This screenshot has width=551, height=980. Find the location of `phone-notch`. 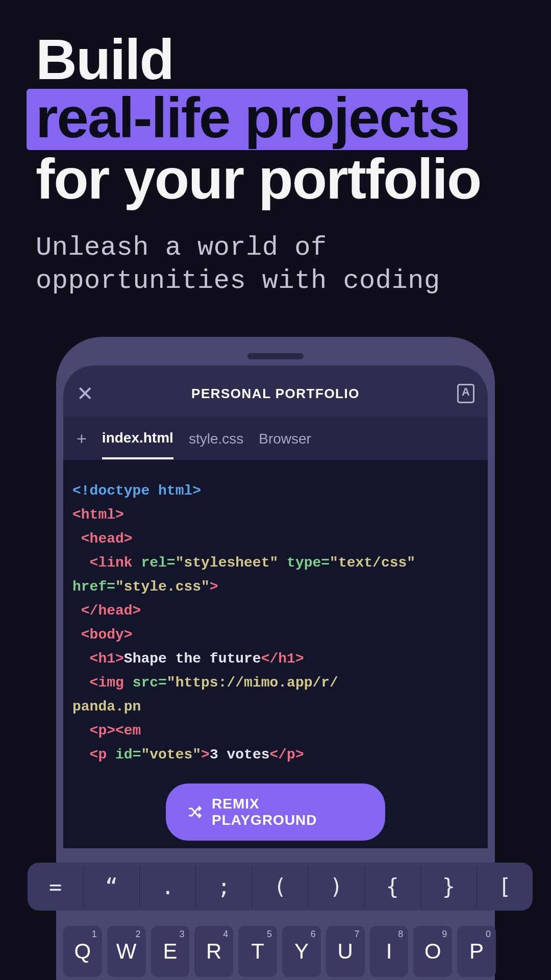

phone-notch is located at coordinates (276, 356).